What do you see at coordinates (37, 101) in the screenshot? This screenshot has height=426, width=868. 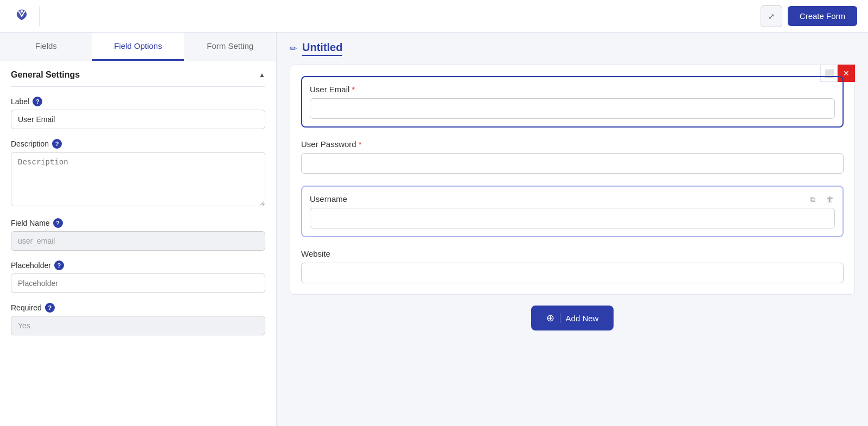 I see `label-help-icon: ?` at bounding box center [37, 101].